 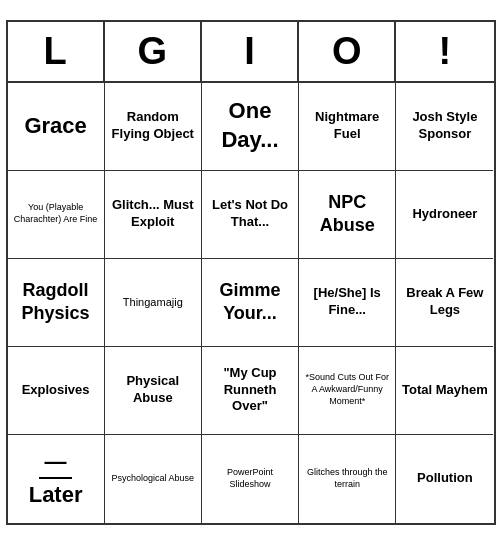 What do you see at coordinates (56, 127) in the screenshot?
I see `cell-0: Grace` at bounding box center [56, 127].